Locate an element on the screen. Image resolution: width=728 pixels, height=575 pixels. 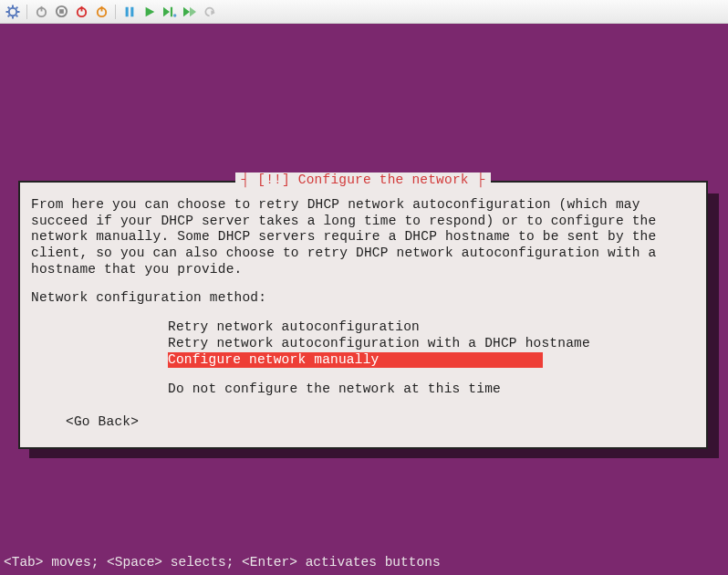
power-grey-icon is located at coordinates (41, 12).